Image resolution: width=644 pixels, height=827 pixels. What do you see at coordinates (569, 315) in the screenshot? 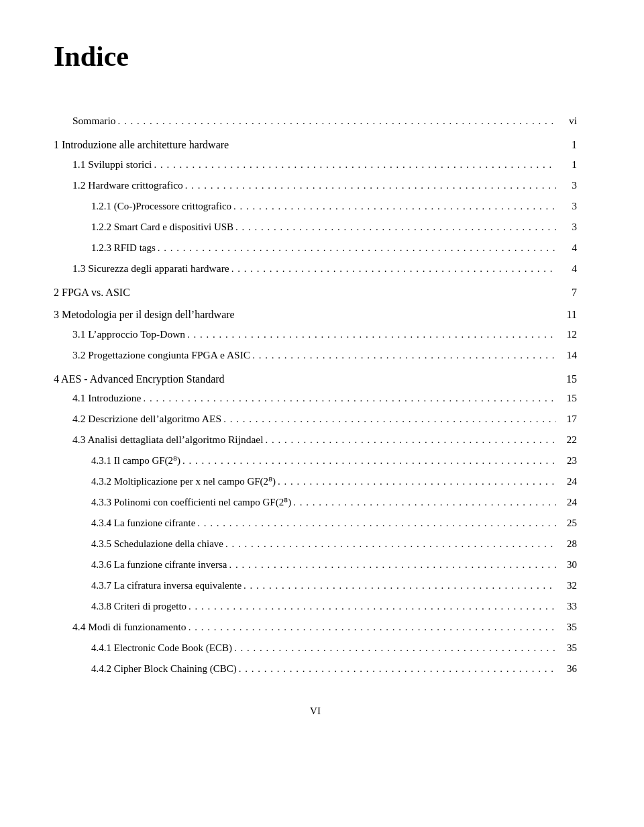
I see `toc-page-number: 11` at bounding box center [569, 315].